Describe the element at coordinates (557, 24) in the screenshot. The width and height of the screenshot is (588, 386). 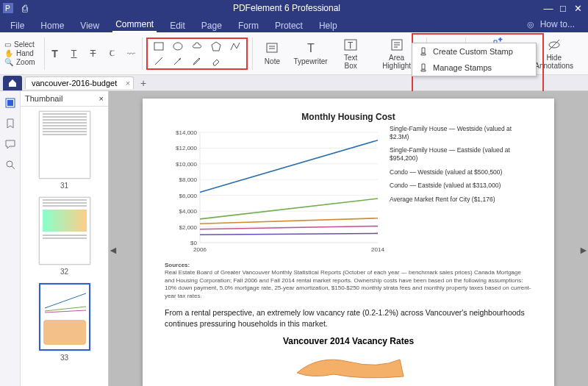
I see `how-to-label: How to...` at that location.